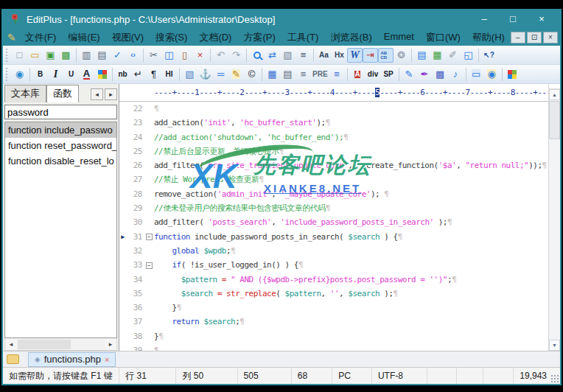  Describe the element at coordinates (304, 38) in the screenshot. I see `menu-item-6: 工具(T)` at that location.